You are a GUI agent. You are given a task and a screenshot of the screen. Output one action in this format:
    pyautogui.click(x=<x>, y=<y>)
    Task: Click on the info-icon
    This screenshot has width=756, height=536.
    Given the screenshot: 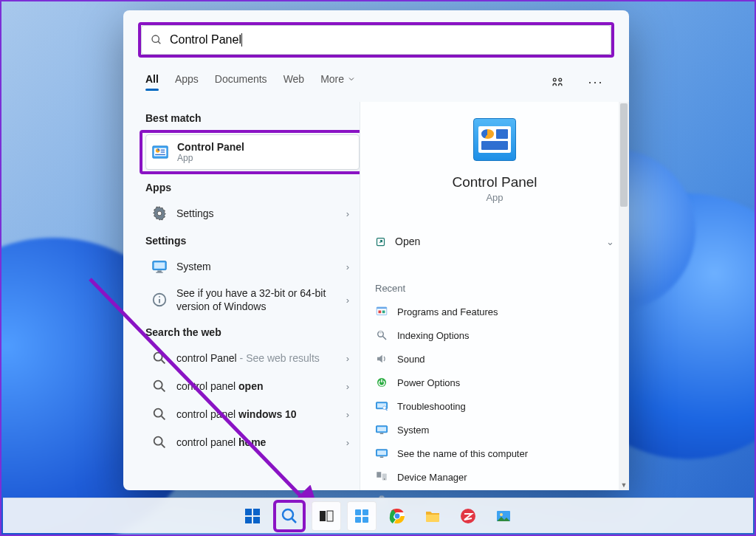 What is the action you would take?
    pyautogui.click(x=159, y=300)
    